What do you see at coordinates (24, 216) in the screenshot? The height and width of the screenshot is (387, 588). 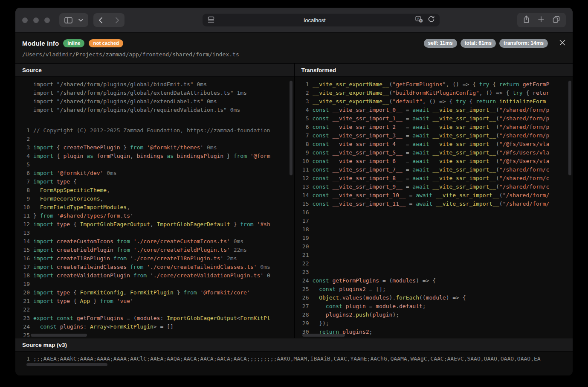 I see `line-number: 11` at bounding box center [24, 216].